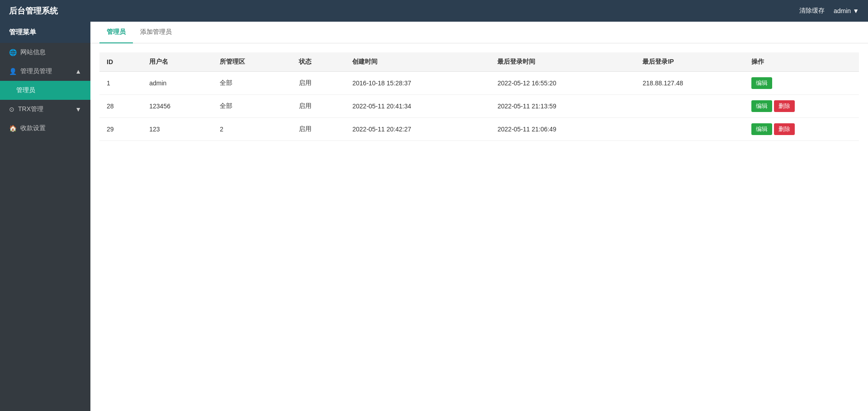  I want to click on cell-created-time: 2022-05-11 20:42:27, so click(418, 129).